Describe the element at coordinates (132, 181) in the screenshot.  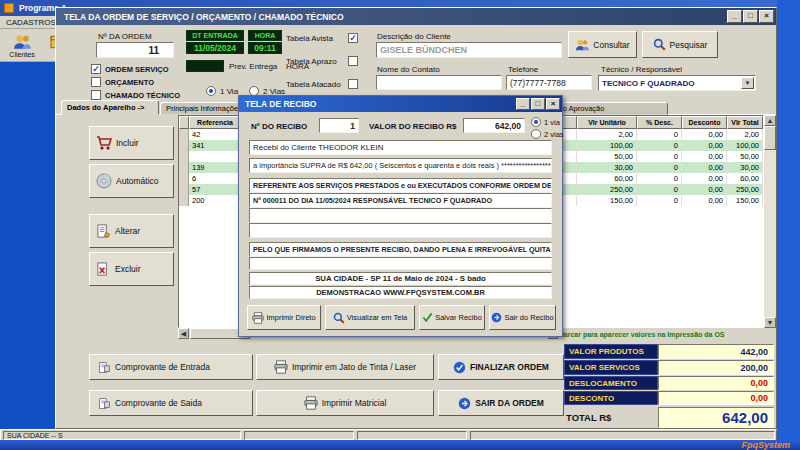
I see `automatic-button: Automático` at that location.